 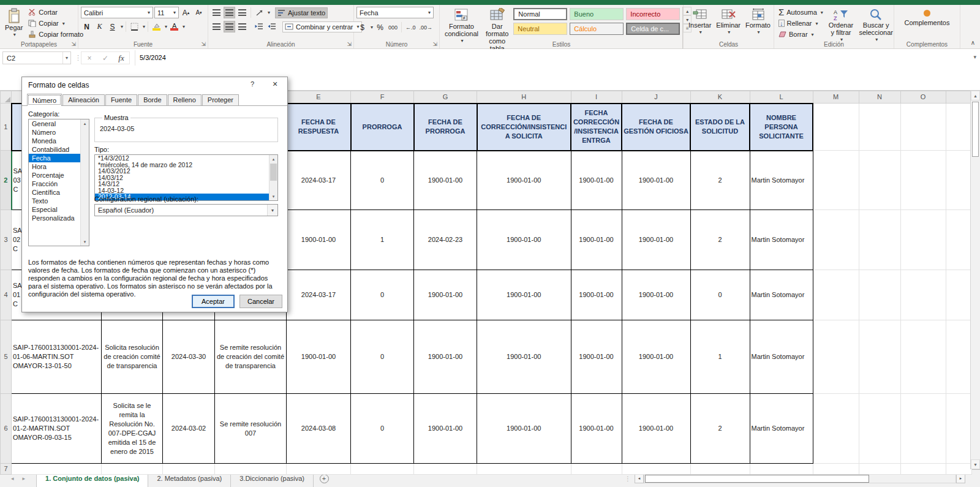 I want to click on delete-cells-button: Eliminar ▾, so click(x=728, y=22).